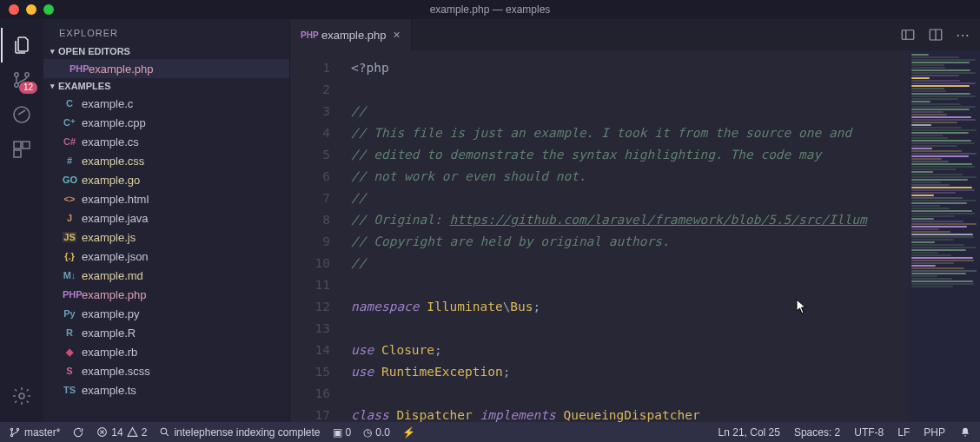 The width and height of the screenshot is (980, 442). I want to click on file-item: ◆example.rb, so click(167, 352).